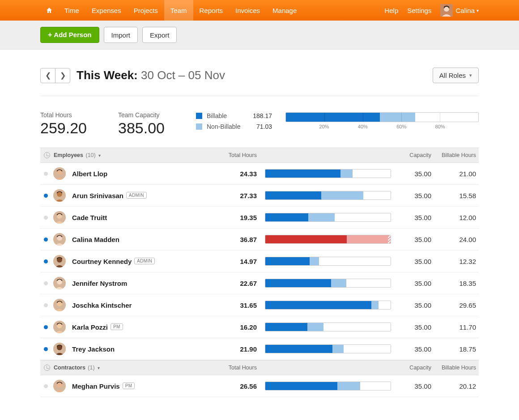  I want to click on person-row: Karla Pozzi PM 16.20 35.00 11.70, so click(260, 327).